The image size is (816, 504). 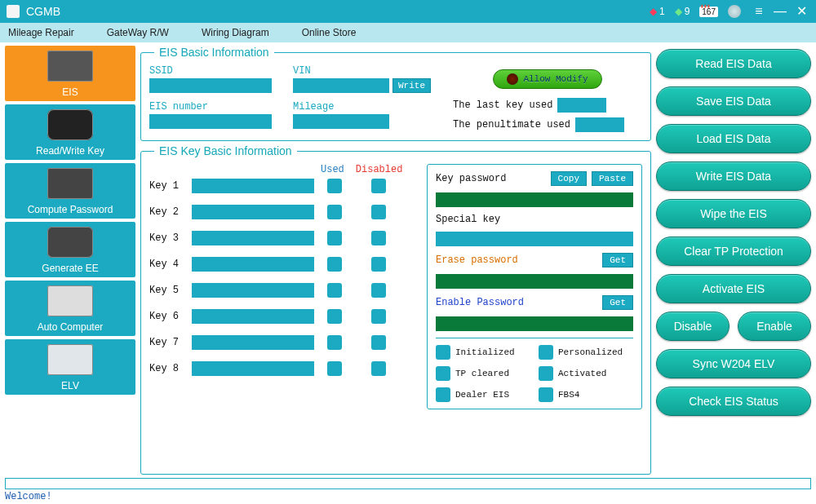 I want to click on wipe-eis-button: Wipe the EIS, so click(x=734, y=214).